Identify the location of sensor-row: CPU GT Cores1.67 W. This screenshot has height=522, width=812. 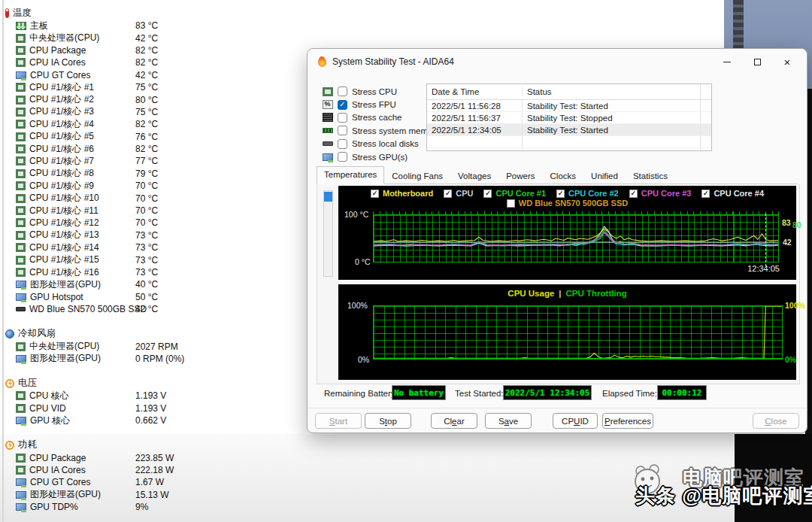
(153, 482).